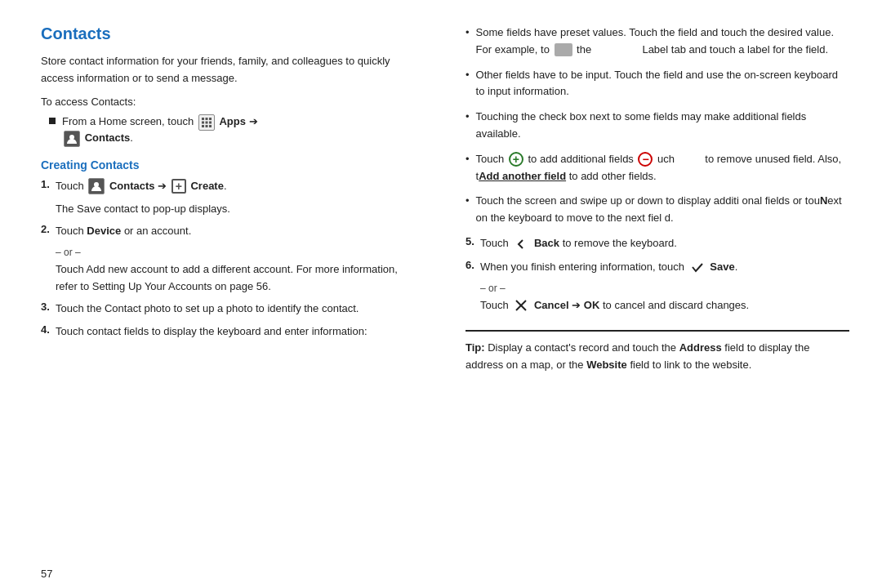 The image size is (882, 588). Describe the element at coordinates (657, 168) in the screenshot. I see `right-bullet-4: • Touch + to add additional fields − uch…` at that location.